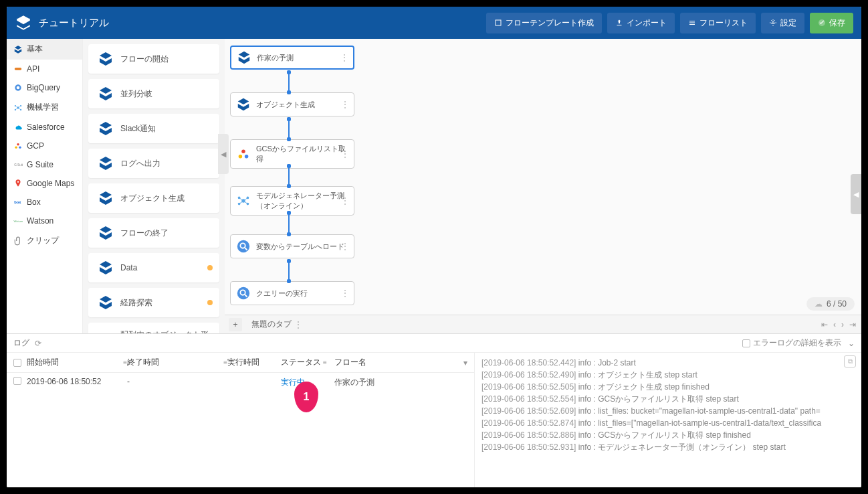 This screenshot has height=494, width=868. What do you see at coordinates (154, 233) in the screenshot?
I see `palette-block: フローの終了` at bounding box center [154, 233].